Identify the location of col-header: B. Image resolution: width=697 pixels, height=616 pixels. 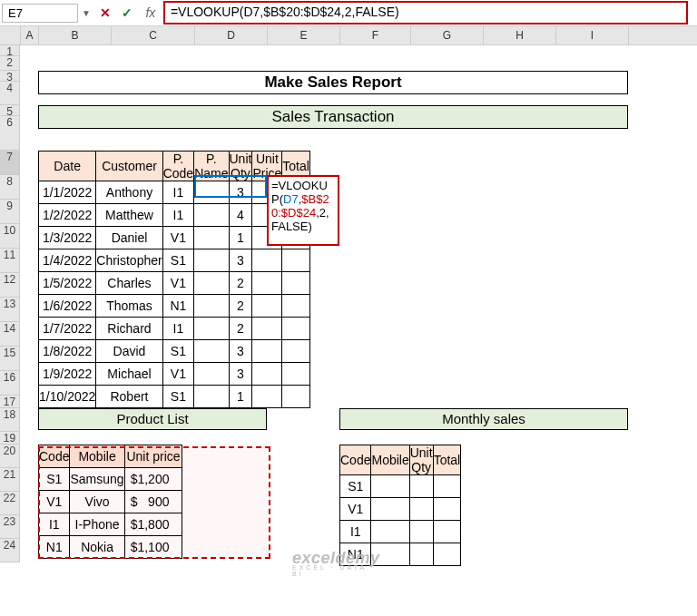
(75, 35).